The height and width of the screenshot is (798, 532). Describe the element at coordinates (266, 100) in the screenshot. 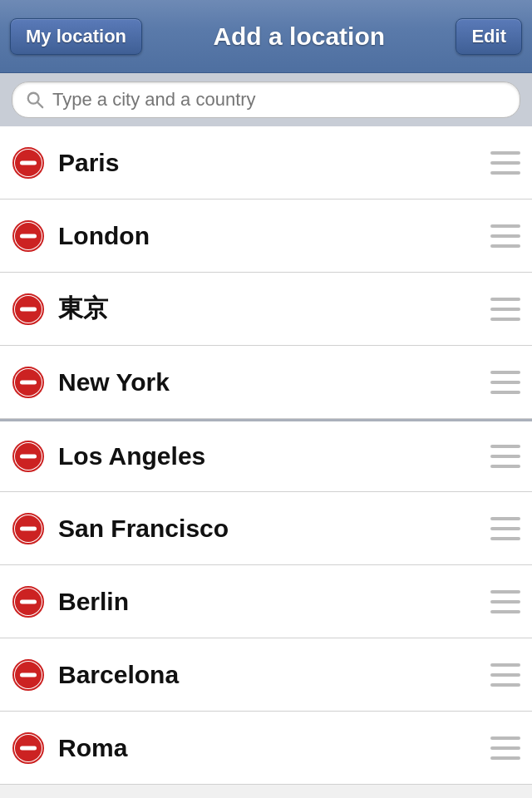

I see `search-input-wrapper` at that location.